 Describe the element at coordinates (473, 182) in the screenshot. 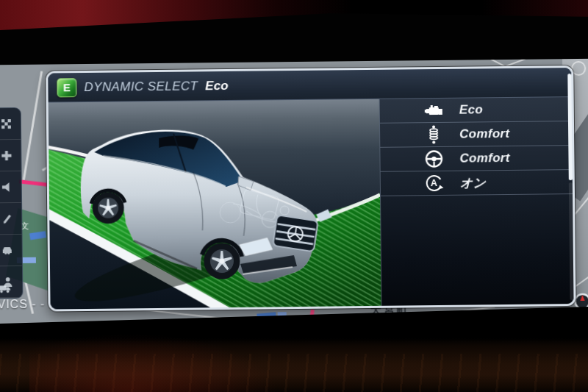

I see `setting-value: オン` at that location.